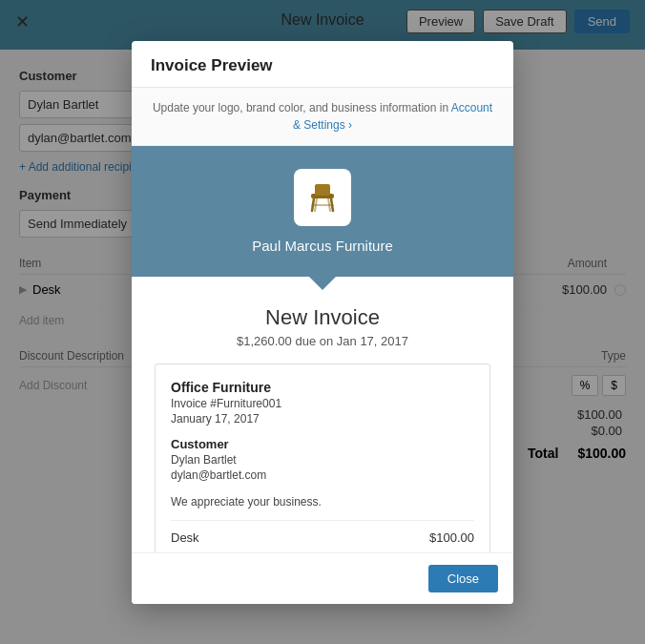 The height and width of the screenshot is (644, 645). I want to click on modal-title: Invoice Preview, so click(212, 65).